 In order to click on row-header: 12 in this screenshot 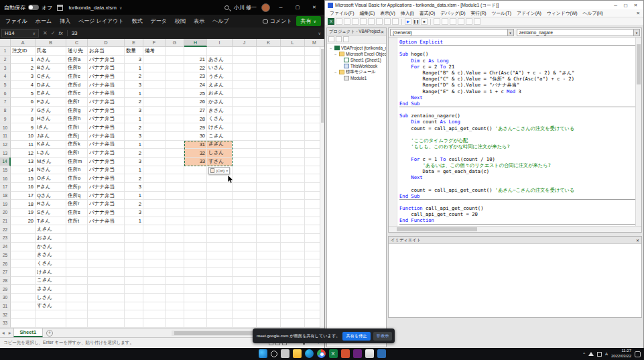, I will do `click(5, 145)`.